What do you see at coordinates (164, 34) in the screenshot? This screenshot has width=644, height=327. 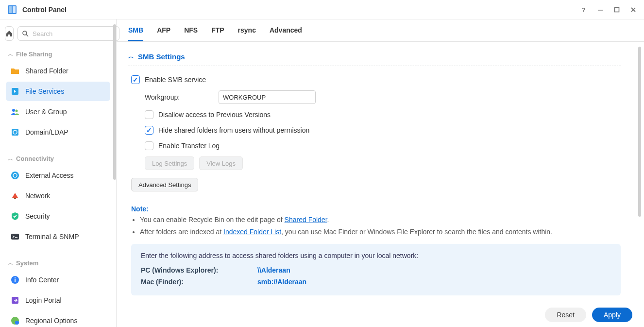 I see `tab-afp: AFP` at bounding box center [164, 34].